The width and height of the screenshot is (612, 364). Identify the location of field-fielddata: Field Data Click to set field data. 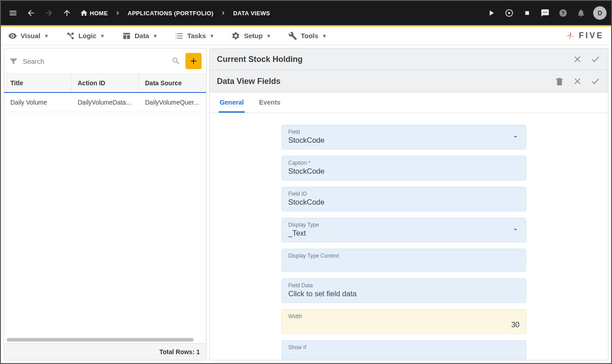
(404, 291).